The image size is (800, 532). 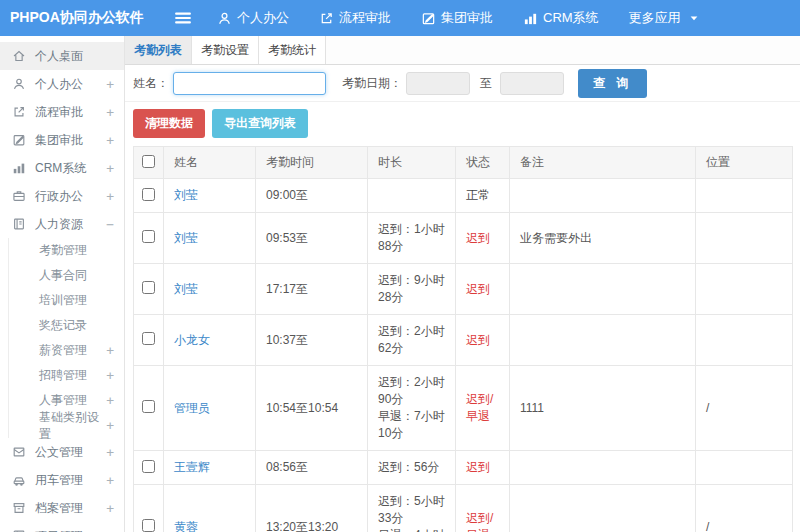 I want to click on attendance-time: 10:54至10:54, so click(x=312, y=408).